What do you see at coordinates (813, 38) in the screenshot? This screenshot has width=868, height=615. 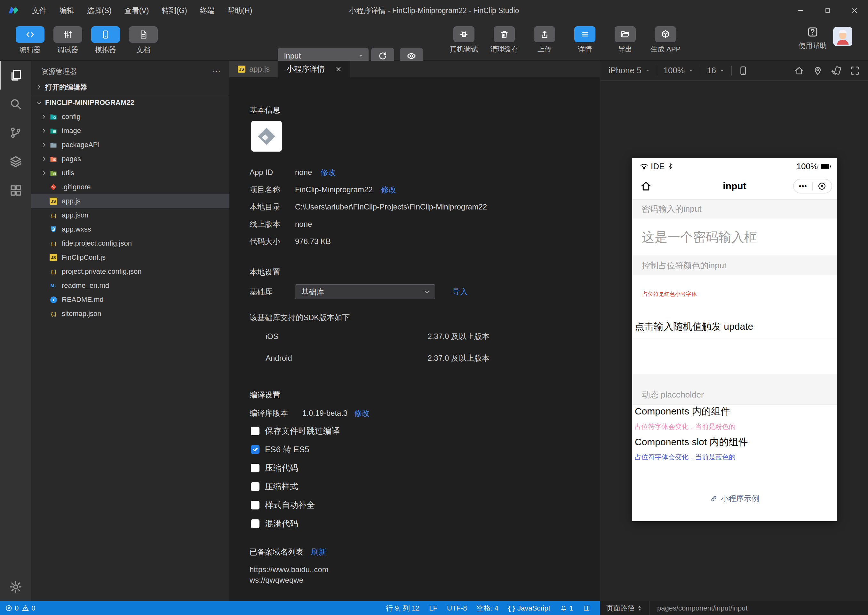 I see `help-button: 使用帮助` at bounding box center [813, 38].